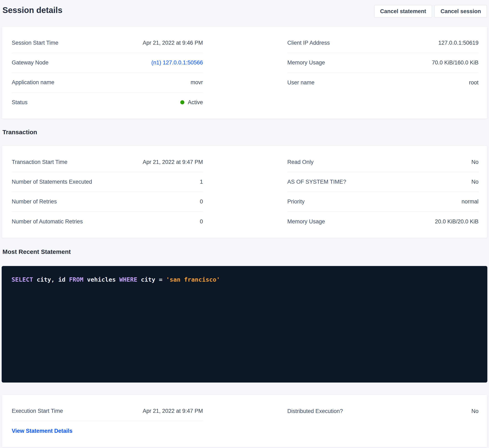 The image size is (489, 448). I want to click on client-ip-value: 127.0.0.1:50619, so click(458, 43).